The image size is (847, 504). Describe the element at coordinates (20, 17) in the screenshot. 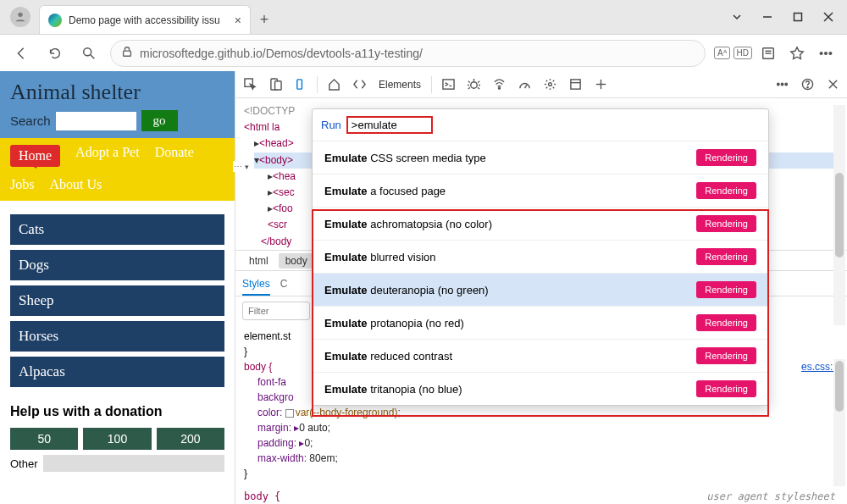

I see `profile-avatar` at that location.